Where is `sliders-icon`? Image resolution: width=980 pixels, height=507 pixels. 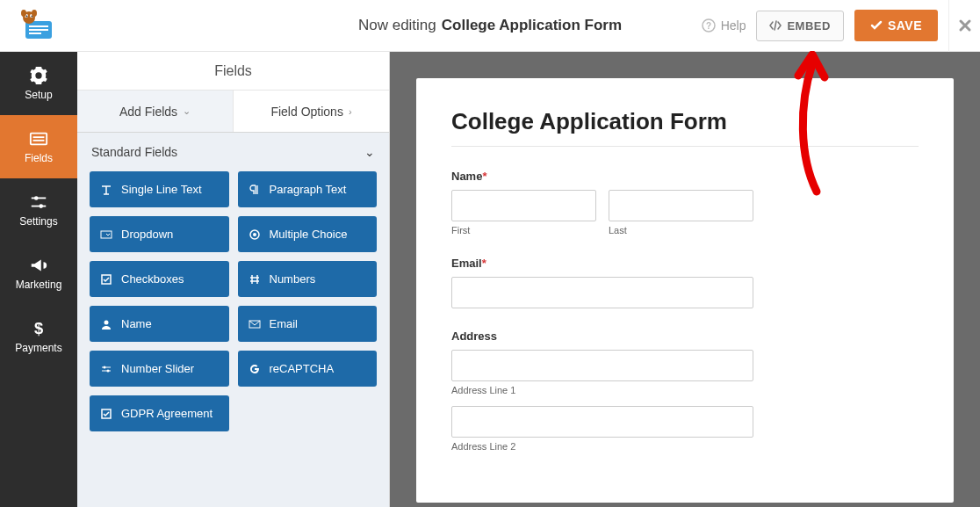 sliders-icon is located at coordinates (39, 202).